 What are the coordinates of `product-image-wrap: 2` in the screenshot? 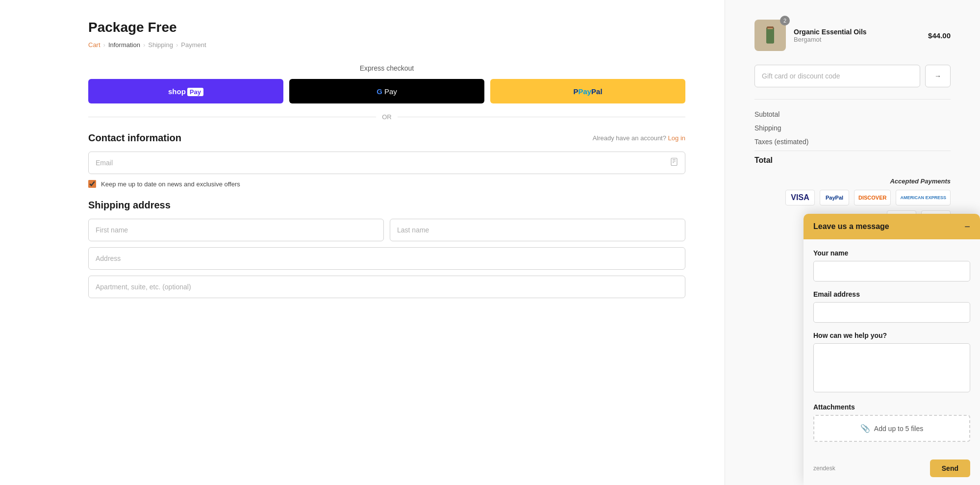 It's located at (770, 35).